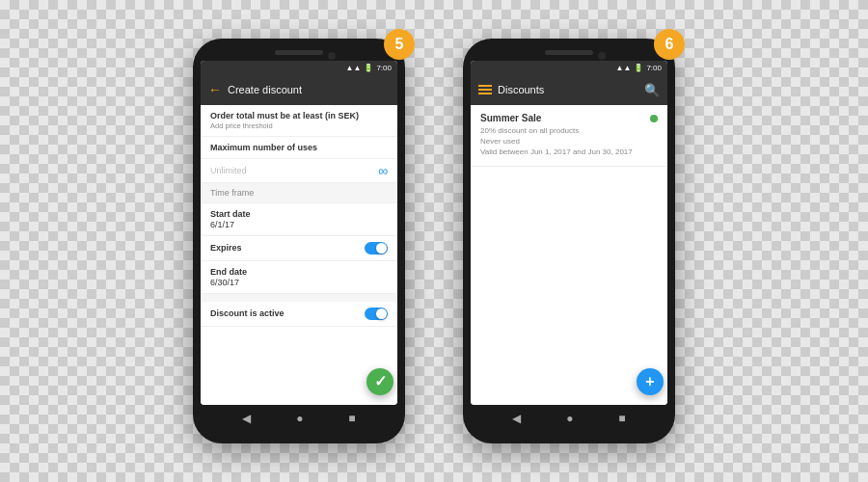 The width and height of the screenshot is (868, 482). I want to click on step-badge-1: 5, so click(399, 44).